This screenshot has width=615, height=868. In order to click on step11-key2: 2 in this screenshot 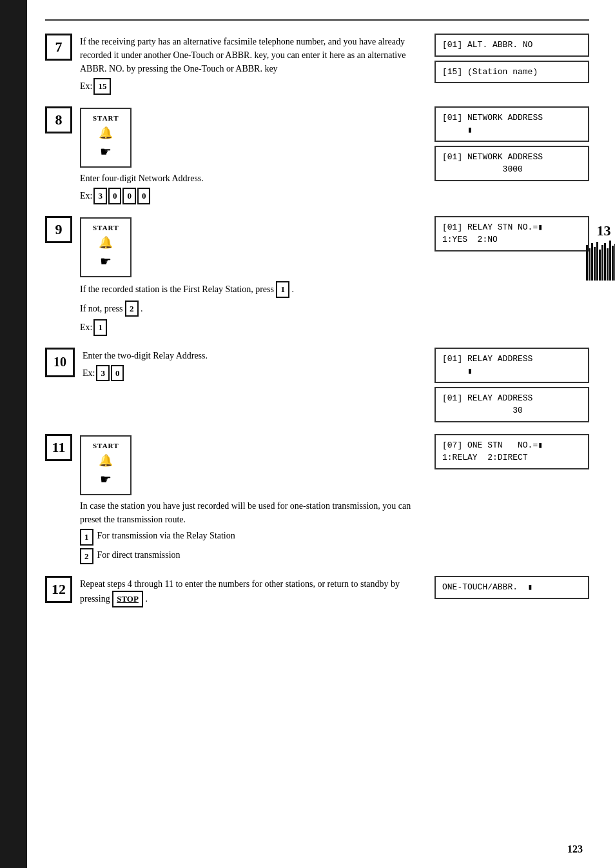, I will do `click(86, 557)`.